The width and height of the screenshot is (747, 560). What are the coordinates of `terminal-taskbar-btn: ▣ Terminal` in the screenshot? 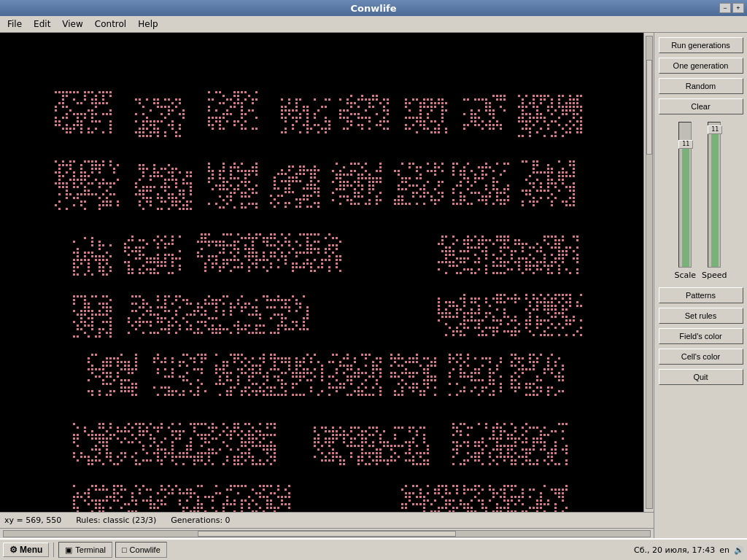 It's located at (85, 550).